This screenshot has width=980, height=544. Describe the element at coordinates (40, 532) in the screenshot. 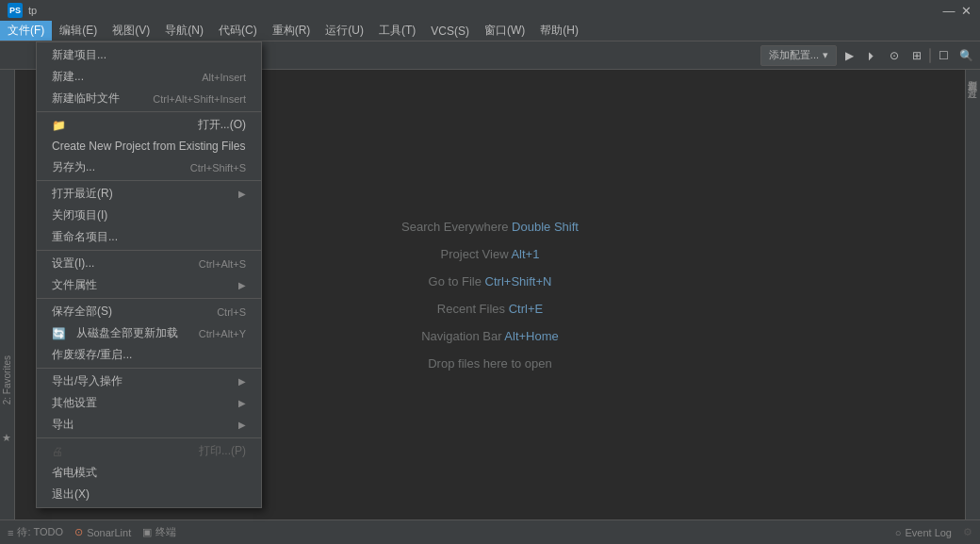

I see `todo-label: 待: TODO` at that location.